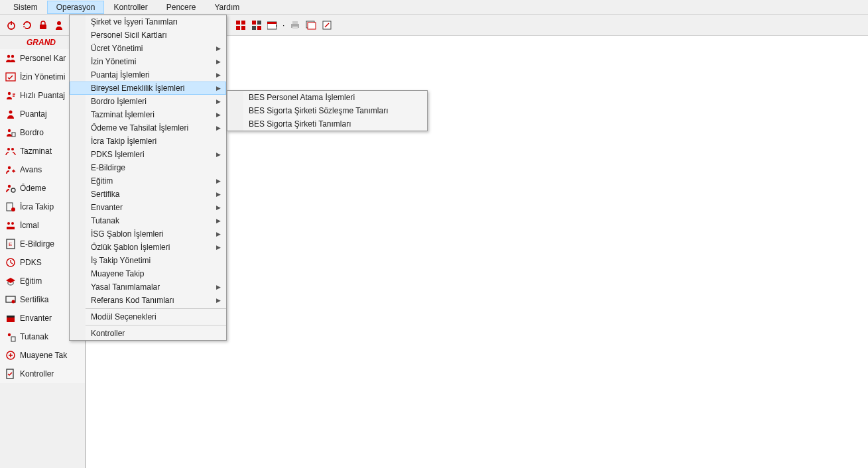 The width and height of the screenshot is (868, 468). What do you see at coordinates (156, 221) in the screenshot?
I see `dd-item-tutanak: Tutanak▶` at bounding box center [156, 221].